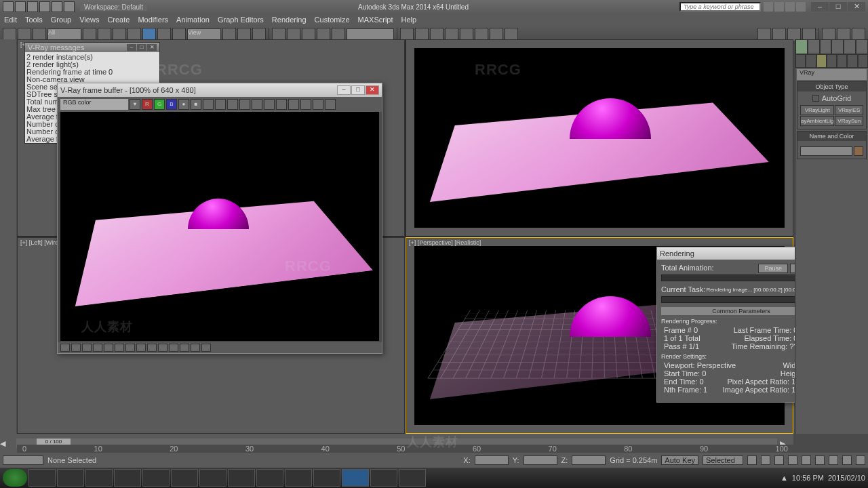  What do you see at coordinates (817, 121) in the screenshot?
I see `vrayambient-button: ayAmbientLig` at bounding box center [817, 121].